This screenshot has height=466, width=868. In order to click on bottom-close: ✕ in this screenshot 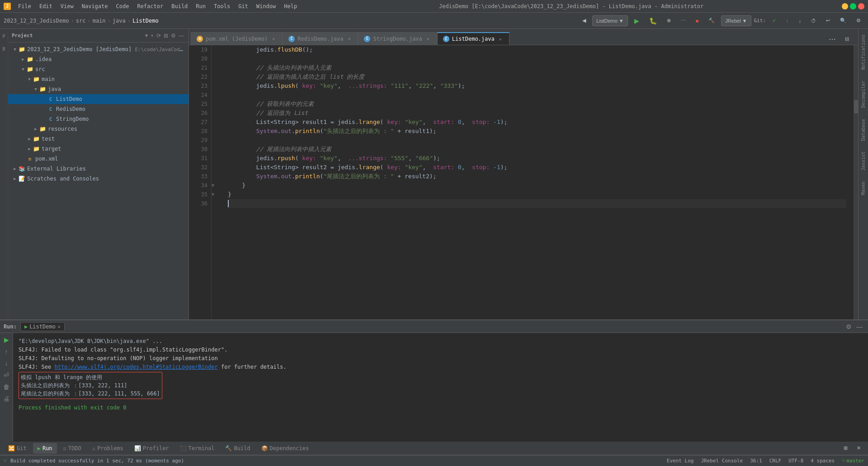, I will do `click(859, 448)`.